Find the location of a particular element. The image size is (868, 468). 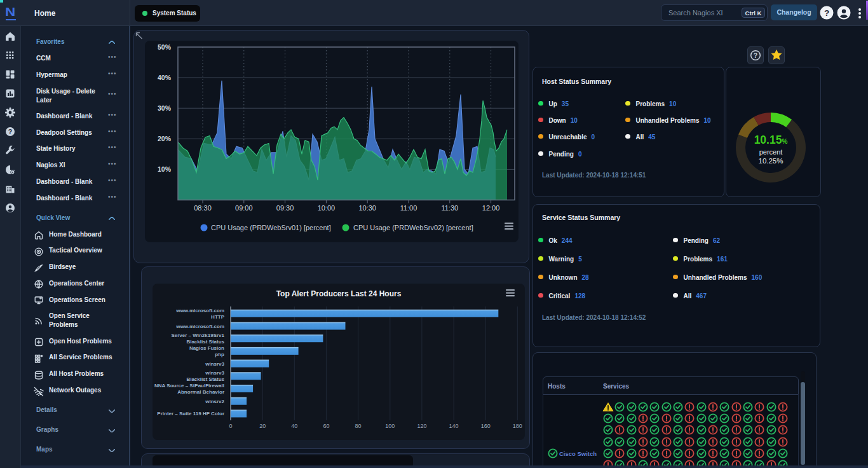

svg-text: 30% is located at coordinates (165, 108).